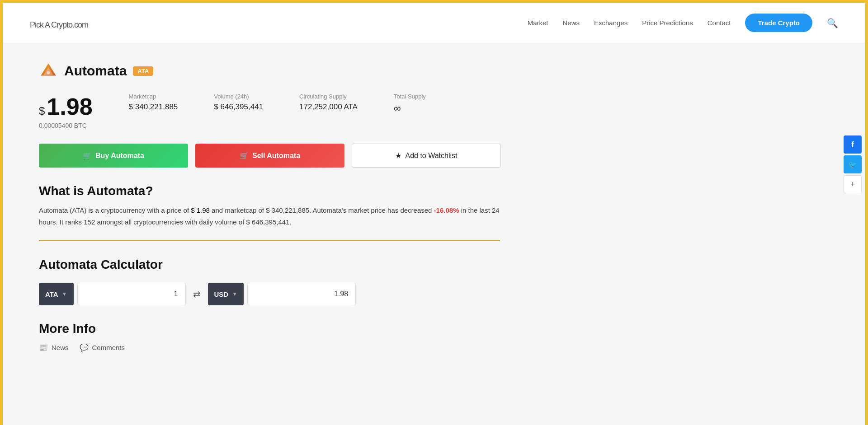 The image size is (868, 425). Describe the element at coordinates (52, 294) in the screenshot. I see `from-currency-label: ATA` at that location.